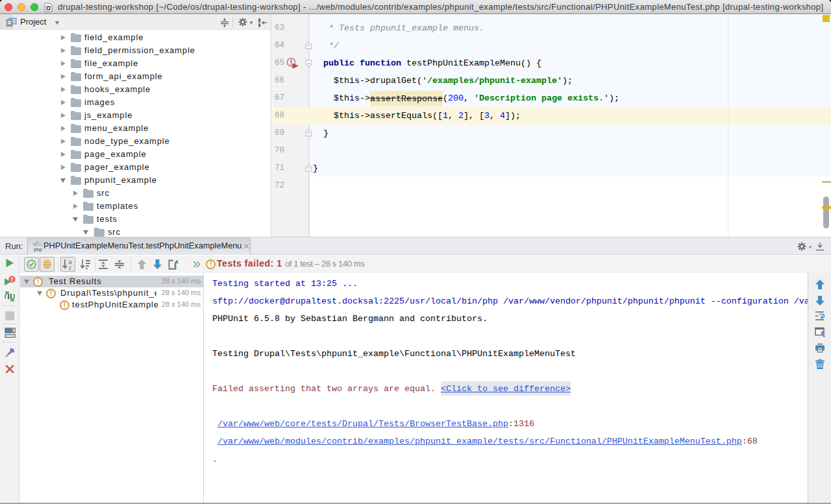 This screenshot has height=504, width=831. What do you see at coordinates (38, 250) in the screenshot?
I see `svg-text: php` at bounding box center [38, 250].